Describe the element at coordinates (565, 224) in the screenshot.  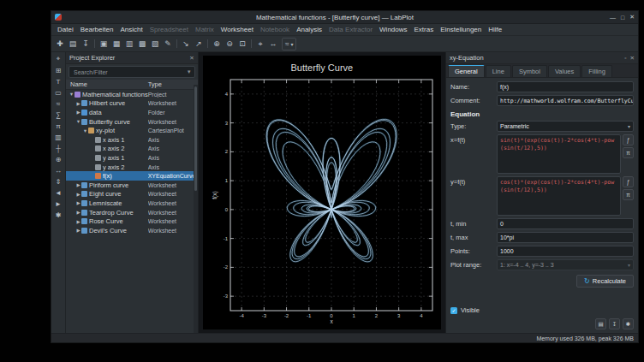
I see `tmin-field: 0` at that location.